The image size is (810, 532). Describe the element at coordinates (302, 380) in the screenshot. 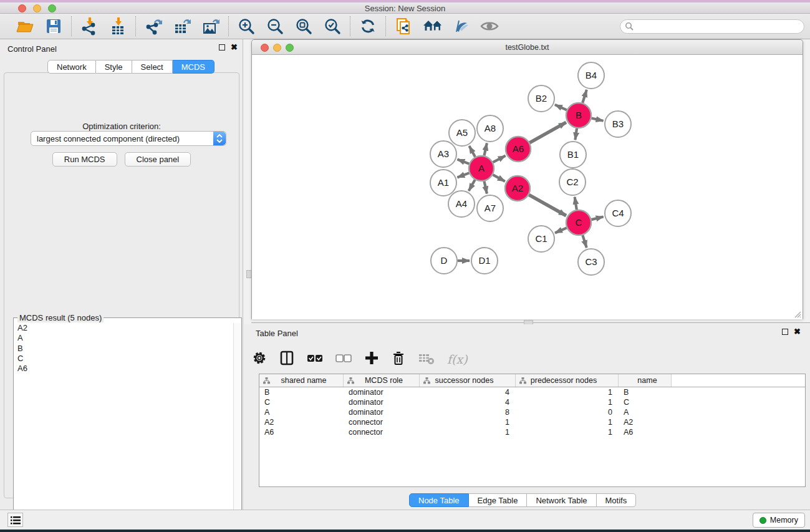

I see `column-header-shared-name: shared name` at that location.